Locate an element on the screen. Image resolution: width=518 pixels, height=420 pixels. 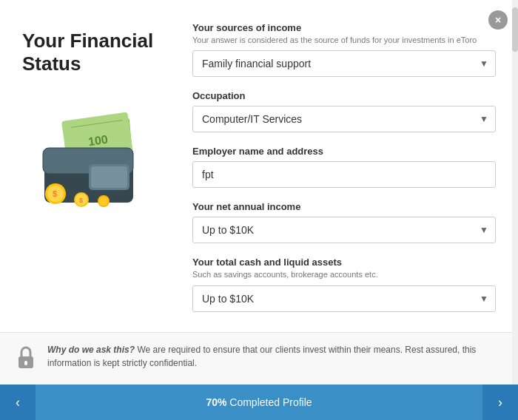
scrollbar-thumb is located at coordinates (515, 30).